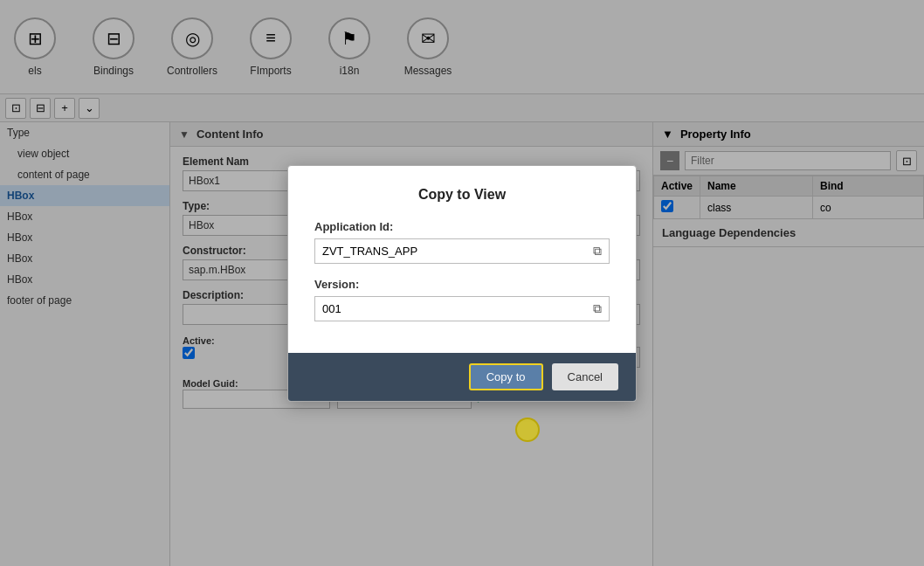 This screenshot has width=924, height=566. I want to click on modal-footer: Copy to Cancel, so click(462, 377).